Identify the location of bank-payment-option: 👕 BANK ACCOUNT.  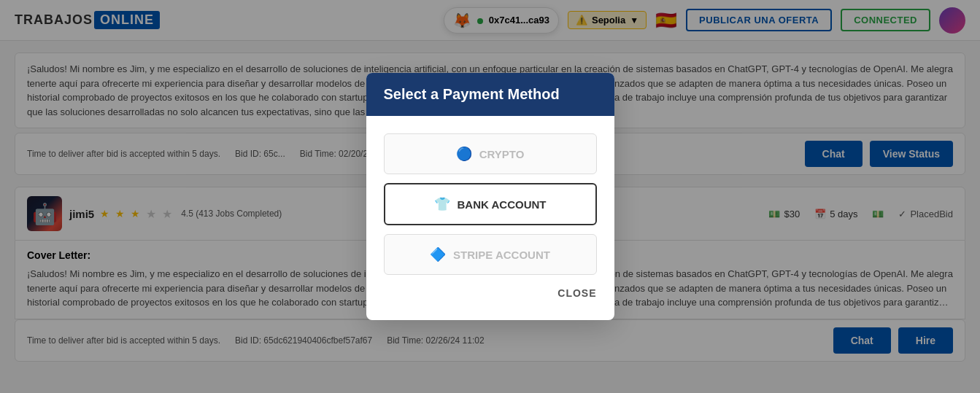
(490, 204).